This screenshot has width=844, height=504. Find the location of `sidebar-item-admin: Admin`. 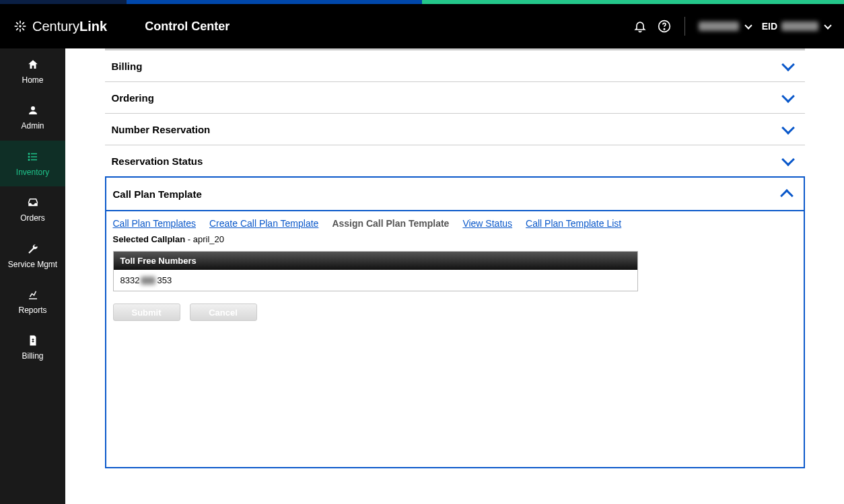

sidebar-item-admin: Admin is located at coordinates (32, 117).